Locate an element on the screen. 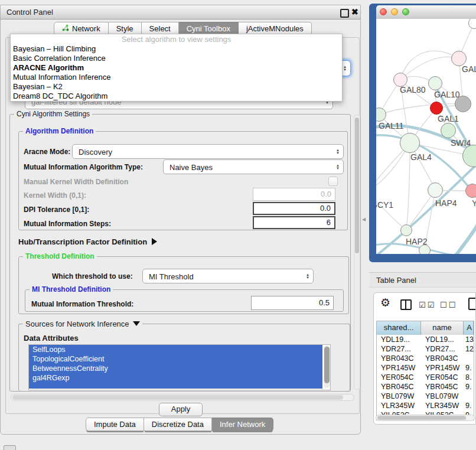 This screenshot has height=450, width=476. node-label: GAL11 is located at coordinates (391, 126).